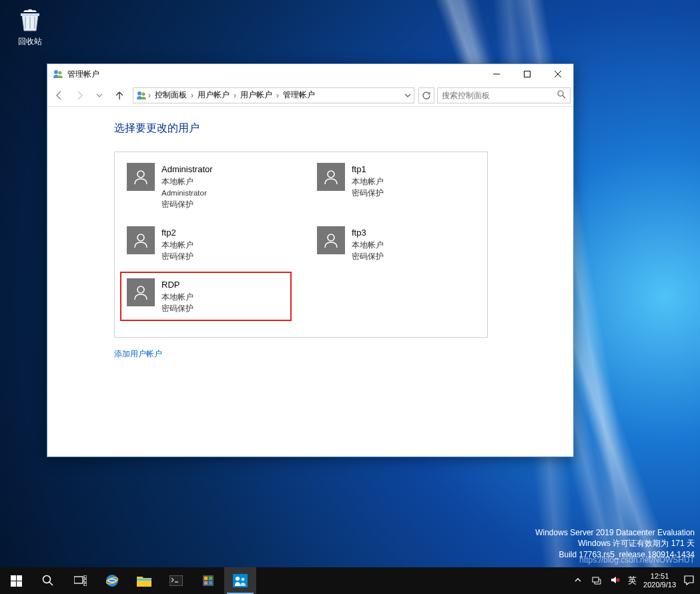 The height and width of the screenshot is (594, 700). What do you see at coordinates (689, 581) in the screenshot?
I see `notifications-icon` at bounding box center [689, 581].